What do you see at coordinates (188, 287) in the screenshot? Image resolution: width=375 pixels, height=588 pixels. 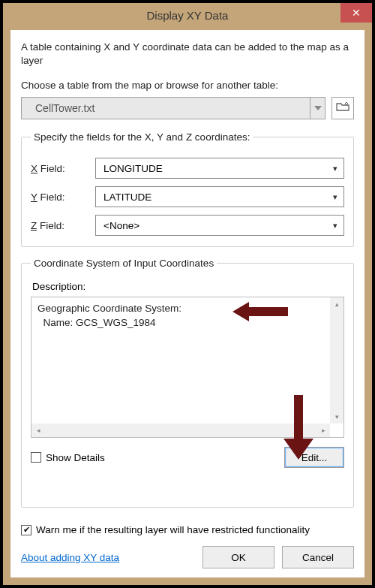 I see `description-label: Description:` at bounding box center [188, 287].